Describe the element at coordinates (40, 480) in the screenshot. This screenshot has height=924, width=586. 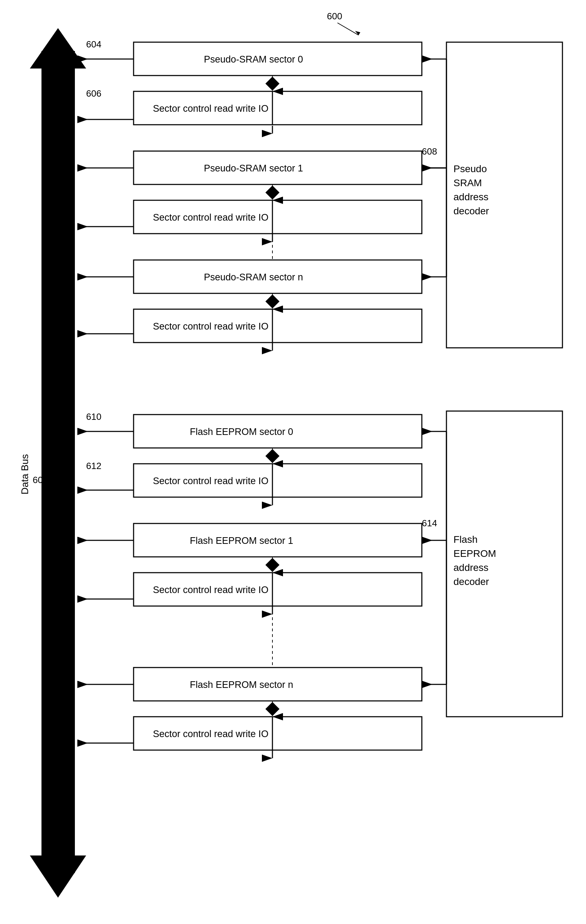
I see `data-bus-ref: 602` at that location.